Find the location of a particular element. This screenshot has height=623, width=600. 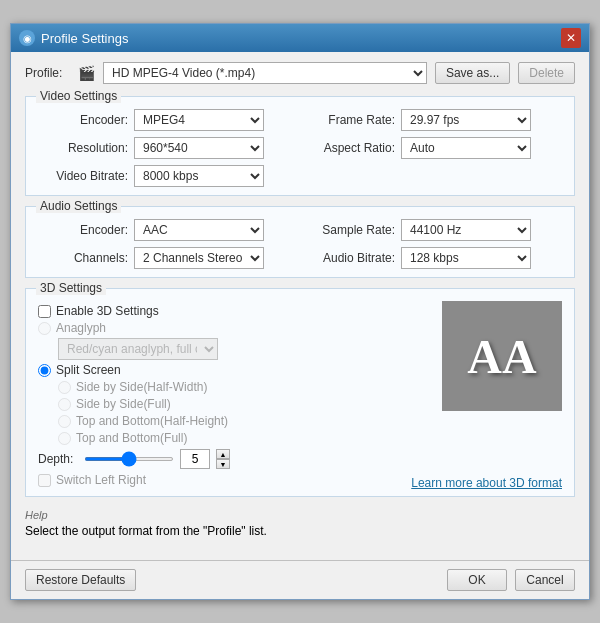

audio-encoder-row: Encoder: AAC is located at coordinates (166, 230).